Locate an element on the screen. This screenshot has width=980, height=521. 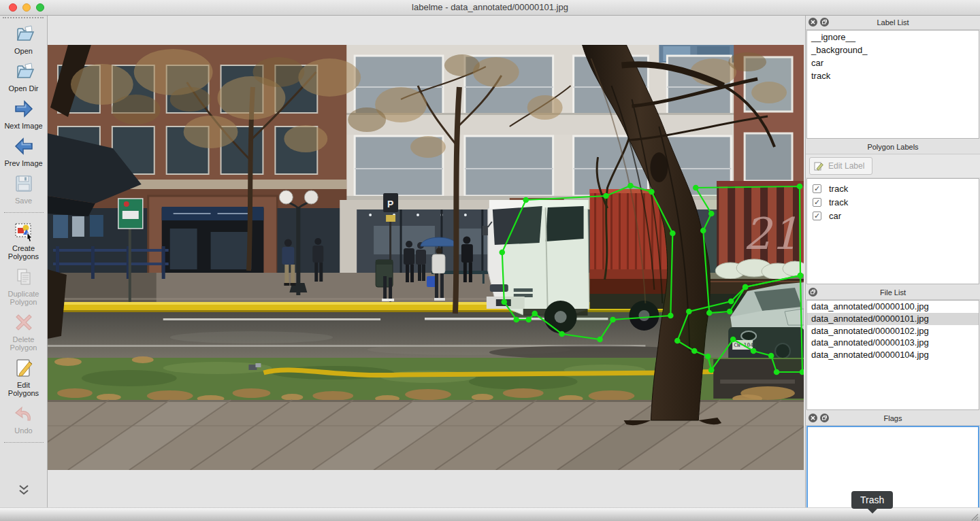
toolbar-drag-handle is located at coordinates (23, 18).